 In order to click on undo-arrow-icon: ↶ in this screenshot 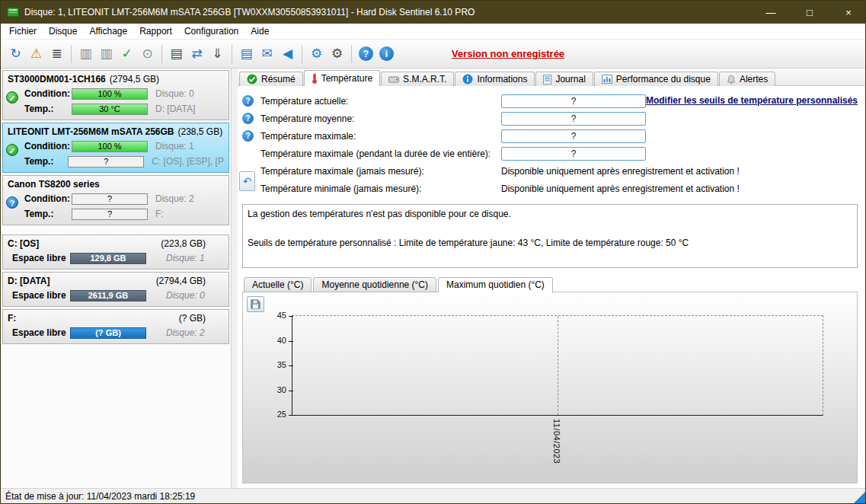, I will do `click(247, 181)`.